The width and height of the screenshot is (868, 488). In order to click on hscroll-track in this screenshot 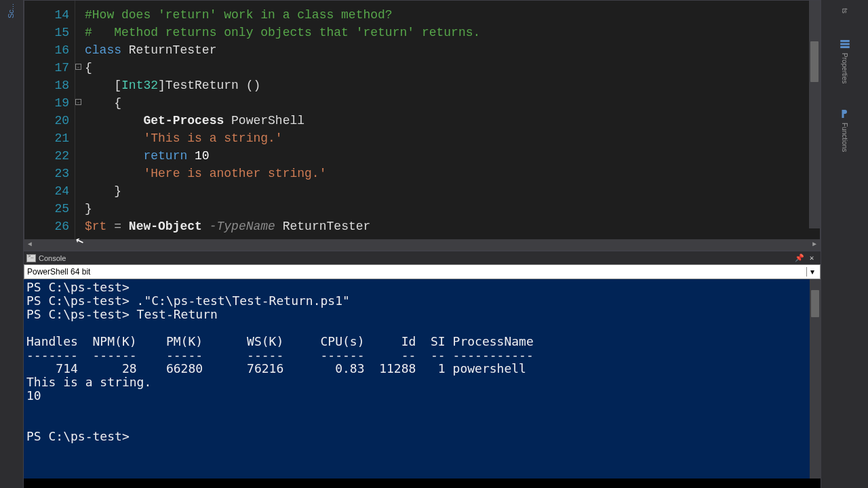, I will do `click(422, 245)`.